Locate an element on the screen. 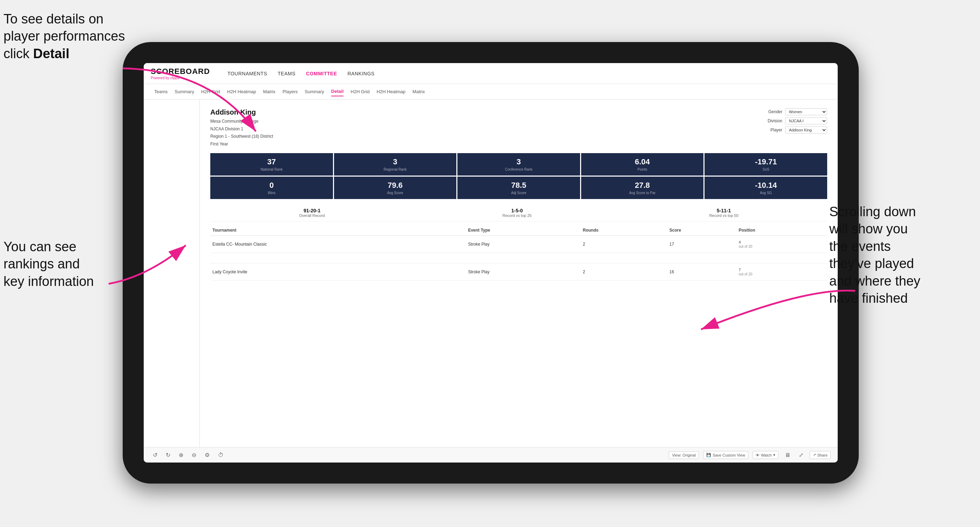 Image resolution: width=980 pixels, height=527 pixels. tournaments-table: Tournament Event Type Rounds Score Posit… is located at coordinates (519, 253).